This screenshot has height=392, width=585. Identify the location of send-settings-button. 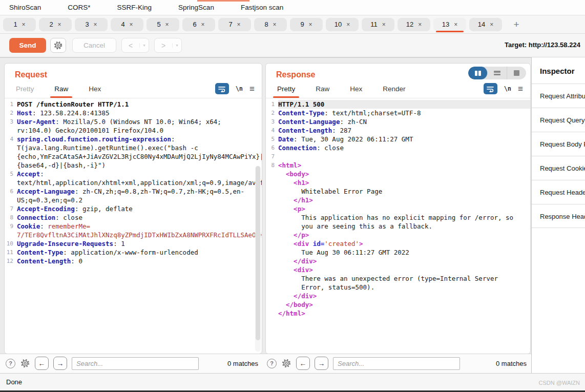
(58, 45).